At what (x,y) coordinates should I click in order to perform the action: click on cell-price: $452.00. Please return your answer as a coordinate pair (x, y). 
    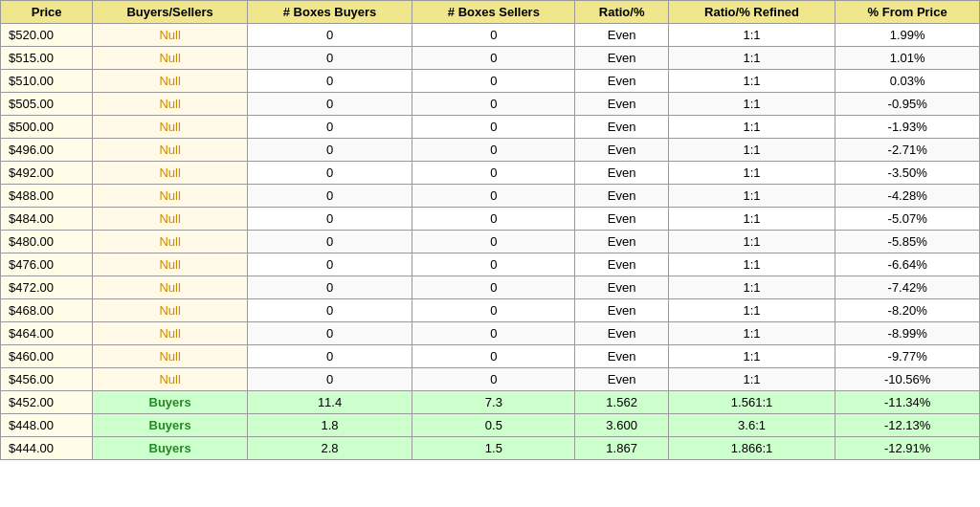
    Looking at the image, I should click on (47, 403).